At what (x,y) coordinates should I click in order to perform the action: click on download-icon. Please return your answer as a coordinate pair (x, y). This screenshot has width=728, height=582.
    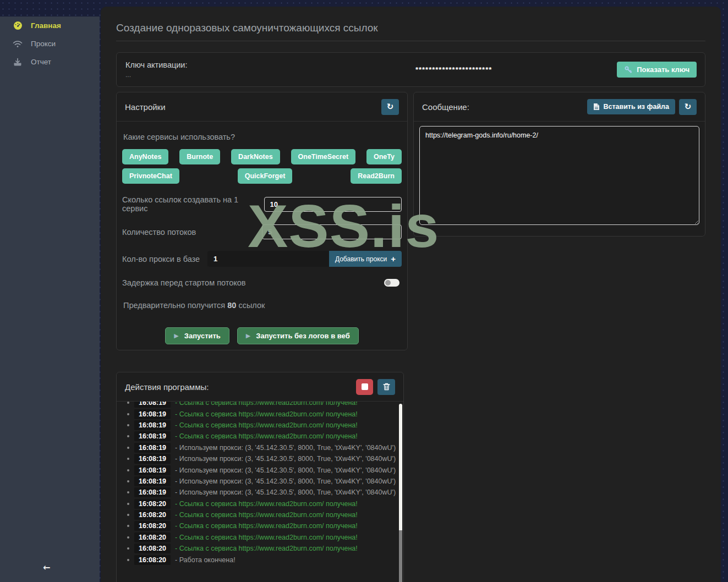
    Looking at the image, I should click on (18, 62).